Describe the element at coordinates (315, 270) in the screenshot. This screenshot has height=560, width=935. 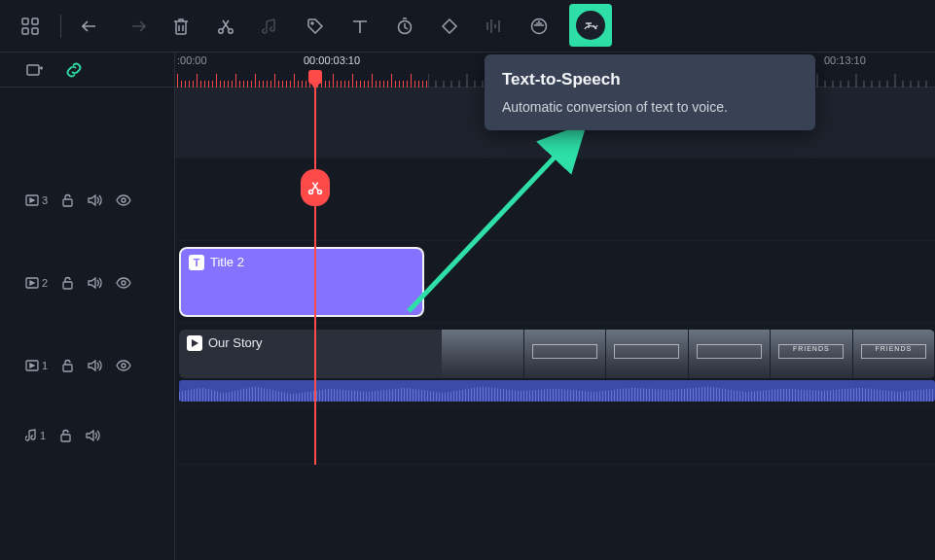
I see `playhead` at that location.